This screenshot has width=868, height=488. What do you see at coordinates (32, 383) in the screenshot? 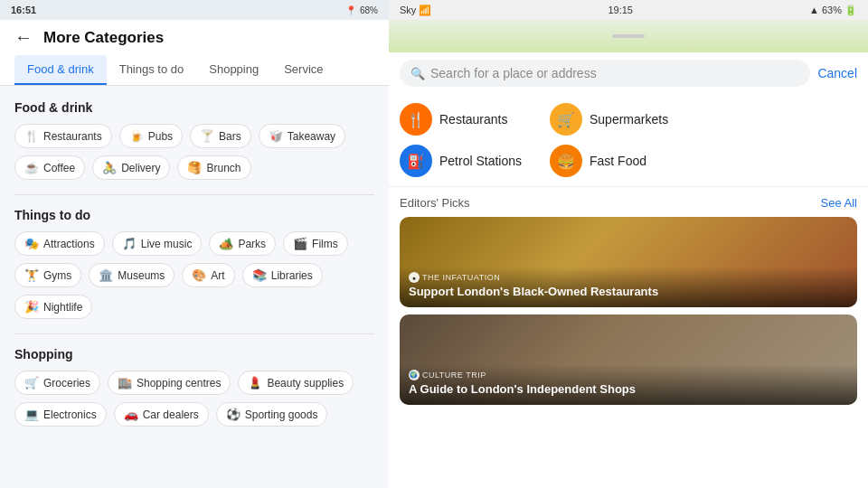
I see `groceries-icon: 🛒` at bounding box center [32, 383].